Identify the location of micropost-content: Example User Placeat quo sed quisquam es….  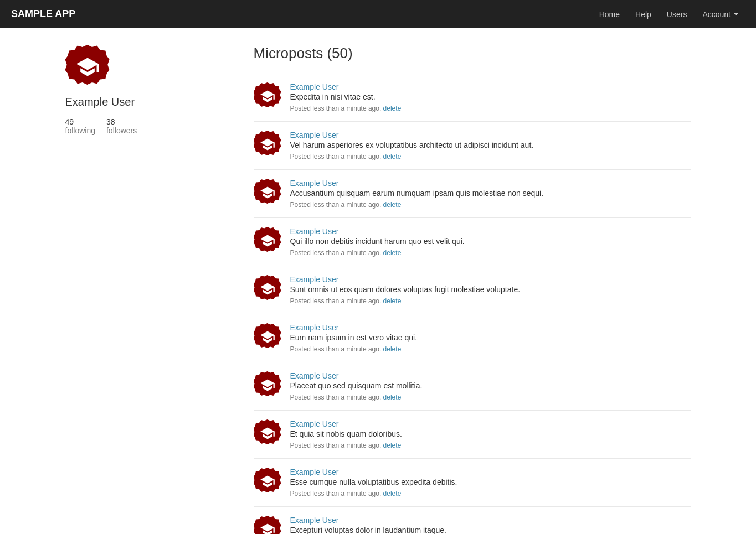
(491, 386).